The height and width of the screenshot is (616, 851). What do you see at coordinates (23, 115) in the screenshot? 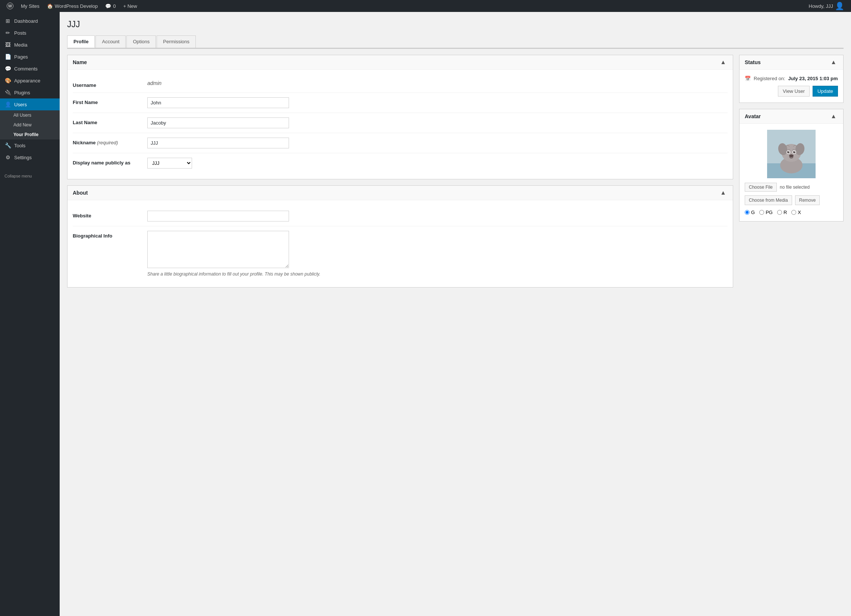
I see `all-users-label: All Users` at bounding box center [23, 115].